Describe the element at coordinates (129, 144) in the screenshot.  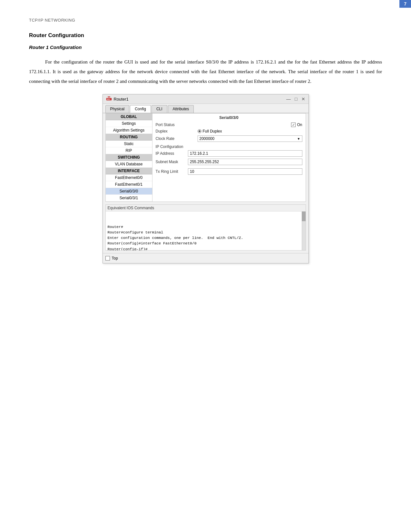
I see `sidebar-item-static: Static` at that location.